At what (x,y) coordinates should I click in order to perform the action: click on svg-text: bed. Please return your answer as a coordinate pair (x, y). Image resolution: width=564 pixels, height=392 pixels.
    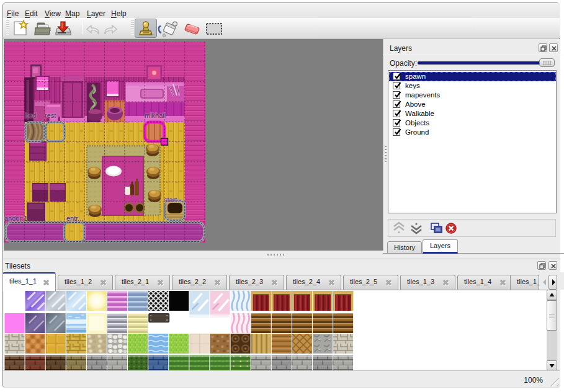
    Looking at the image, I should click on (30, 115).